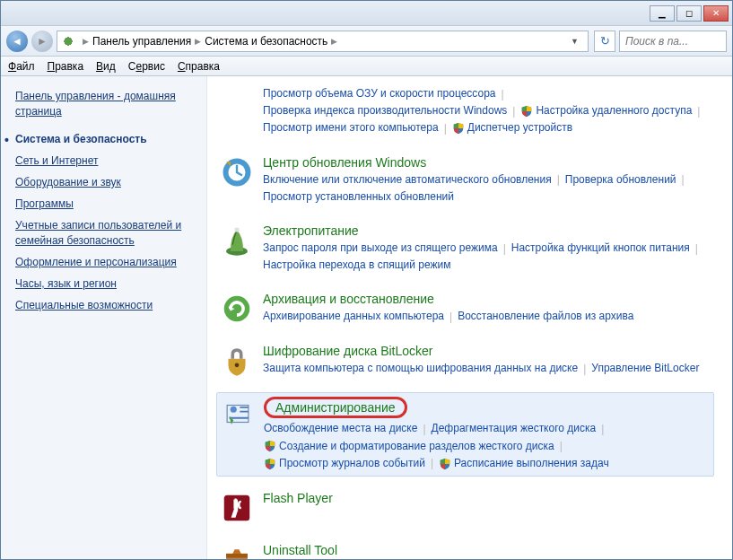 This screenshot has height=560, width=733. I want to click on task-link: Защита компьютера с помощью шифрования д…, so click(420, 368).